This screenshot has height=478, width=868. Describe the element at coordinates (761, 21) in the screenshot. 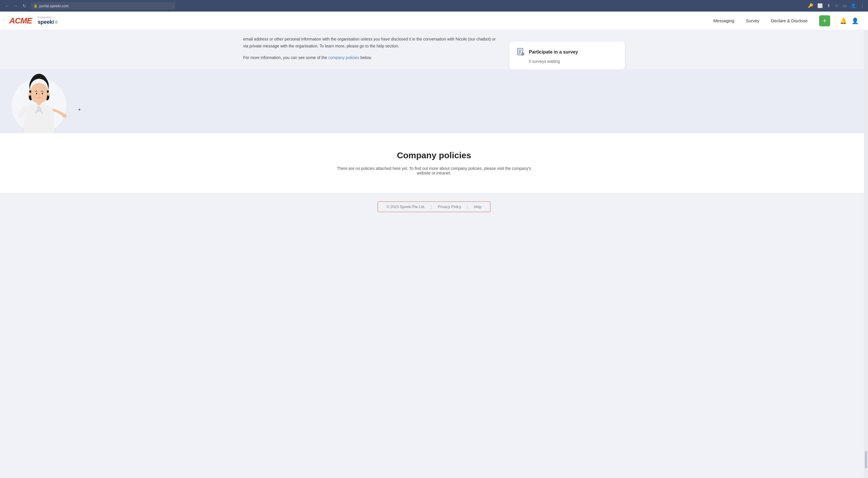

I see `header-nav: Messaging Survey Declare & Disclose` at that location.